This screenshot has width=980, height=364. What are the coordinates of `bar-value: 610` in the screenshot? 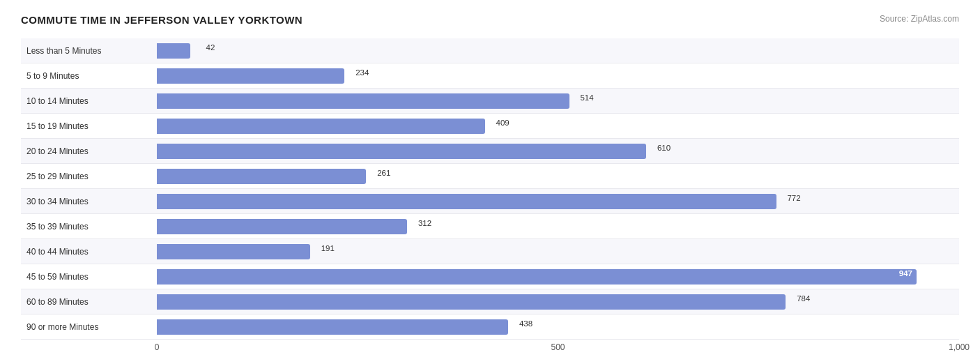 It's located at (664, 148).